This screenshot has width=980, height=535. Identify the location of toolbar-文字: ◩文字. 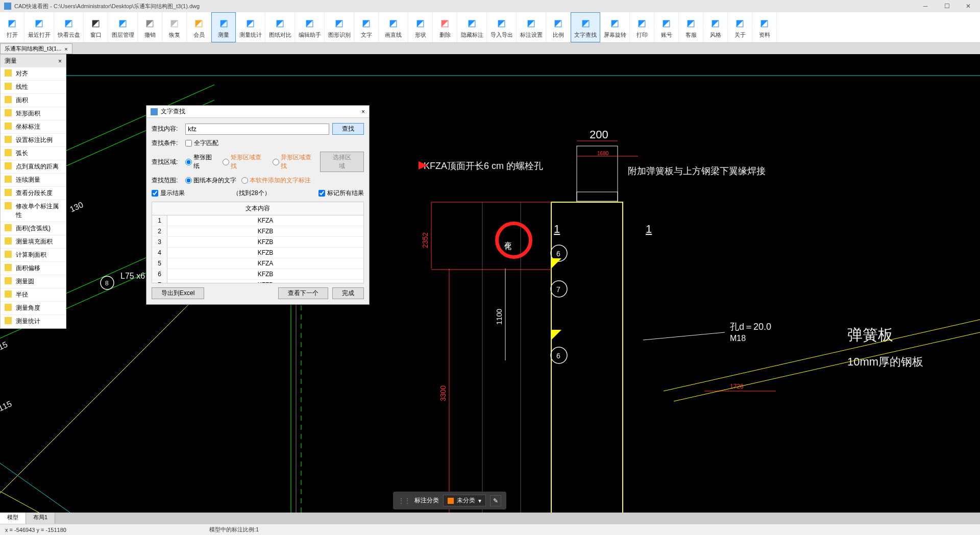
(366, 28).